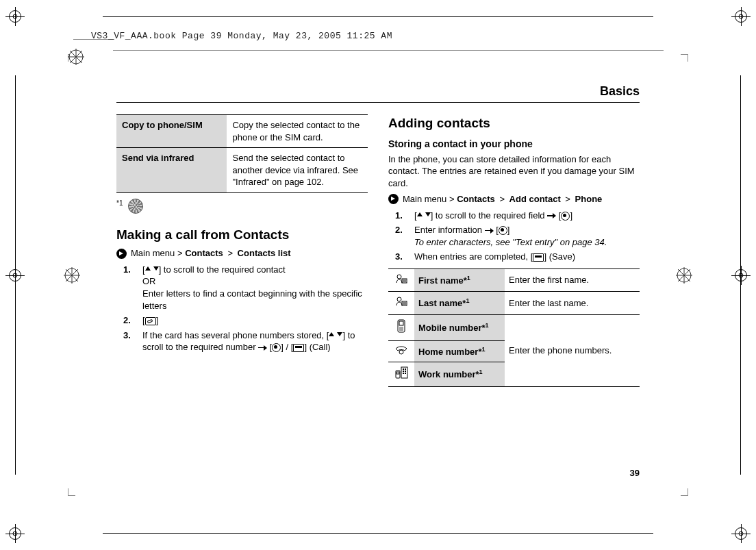 The height and width of the screenshot is (550, 756). What do you see at coordinates (459, 303) in the screenshot?
I see `field-label: Last name*1` at bounding box center [459, 303].